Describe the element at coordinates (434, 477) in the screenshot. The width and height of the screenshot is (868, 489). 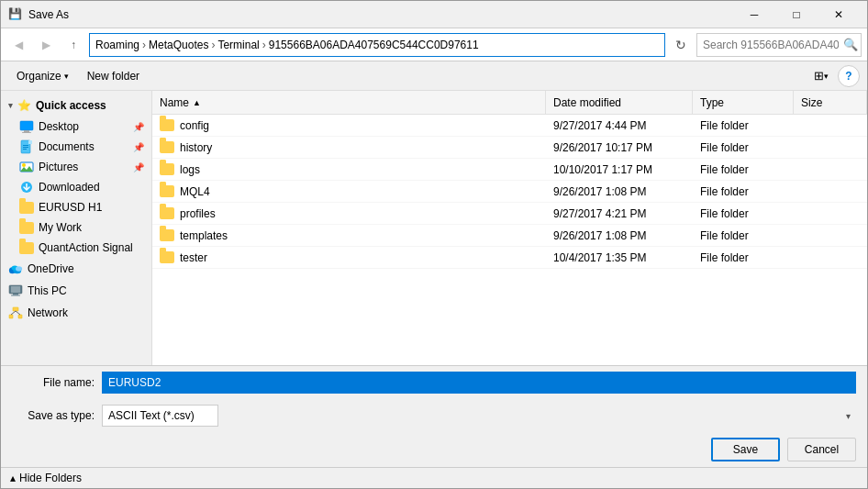
I see `hide-folders-row: ▴ Hide Folders` at that location.